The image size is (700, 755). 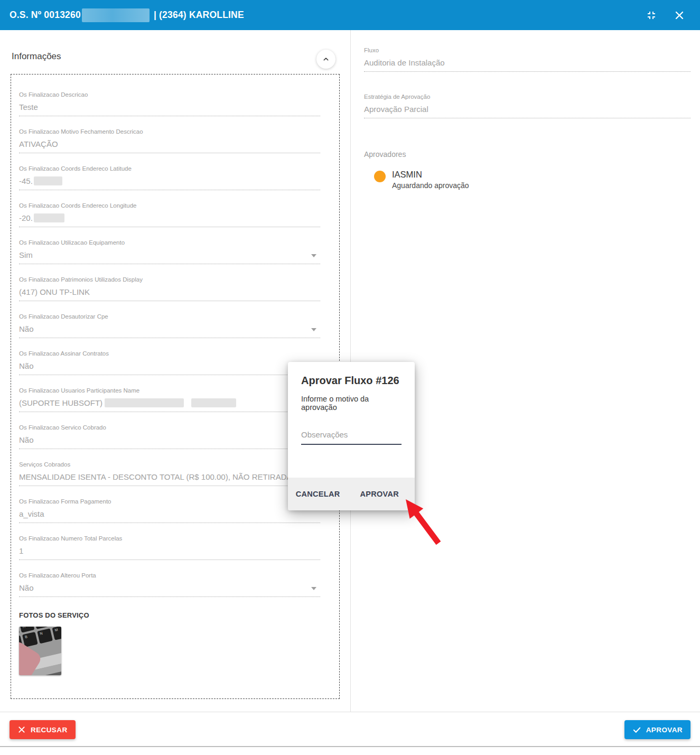 What do you see at coordinates (380, 176) in the screenshot?
I see `pending-status-dot` at bounding box center [380, 176].